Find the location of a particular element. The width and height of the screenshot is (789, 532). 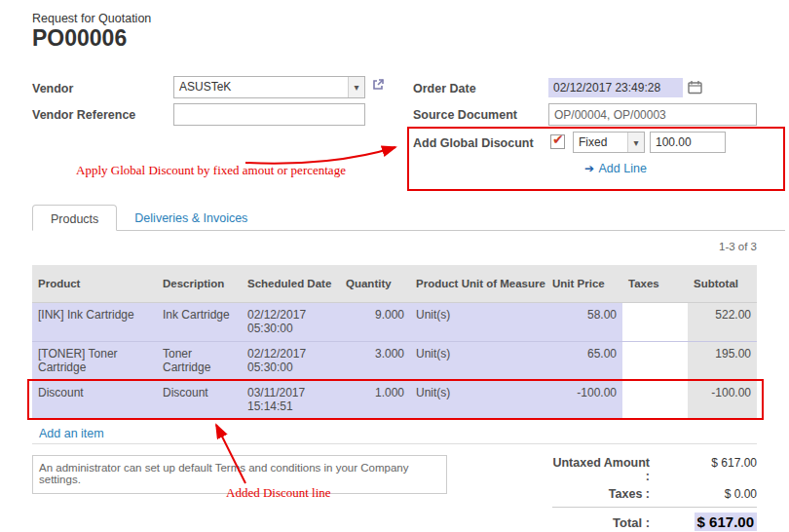

table-header-row: Product Description Scheduled Date Quant… is located at coordinates (394, 284).